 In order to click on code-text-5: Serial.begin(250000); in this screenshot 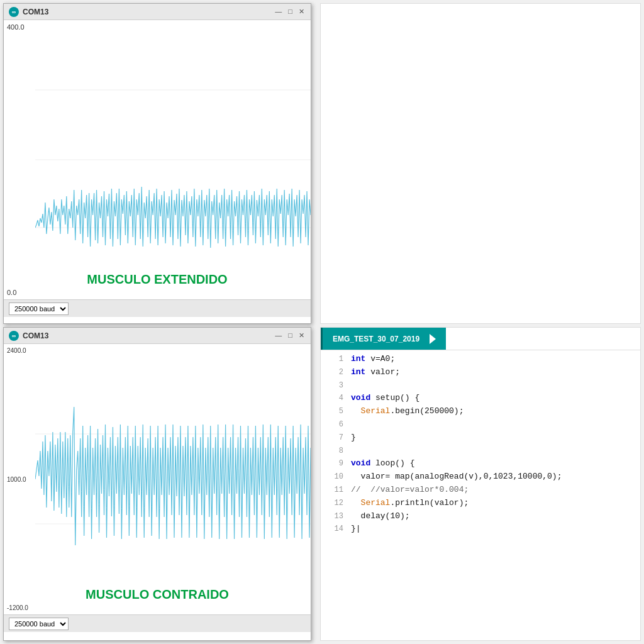, I will do `click(408, 411)`.